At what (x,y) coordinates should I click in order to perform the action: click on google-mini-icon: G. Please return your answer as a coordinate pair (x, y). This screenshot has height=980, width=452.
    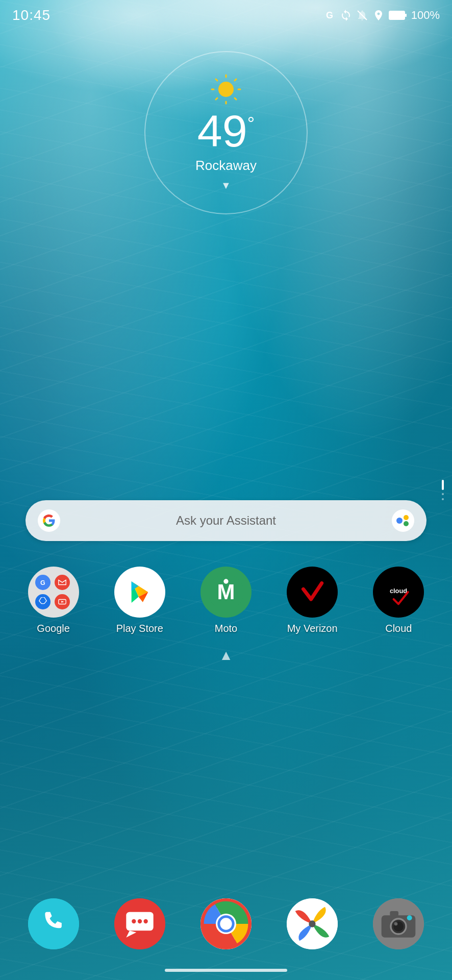
    Looking at the image, I should click on (43, 582).